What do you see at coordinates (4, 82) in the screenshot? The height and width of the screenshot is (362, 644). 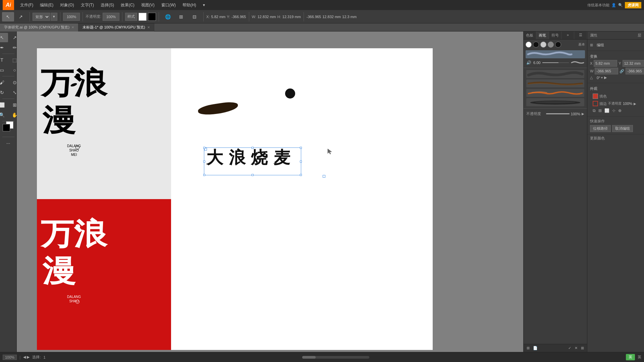 I see `paintbrush-tool: 🖌` at bounding box center [4, 82].